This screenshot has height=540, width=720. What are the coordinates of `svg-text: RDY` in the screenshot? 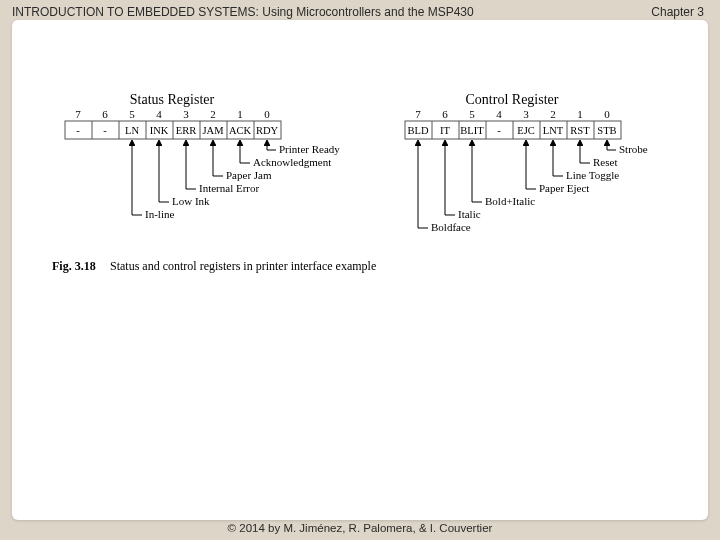 It's located at (268, 130).